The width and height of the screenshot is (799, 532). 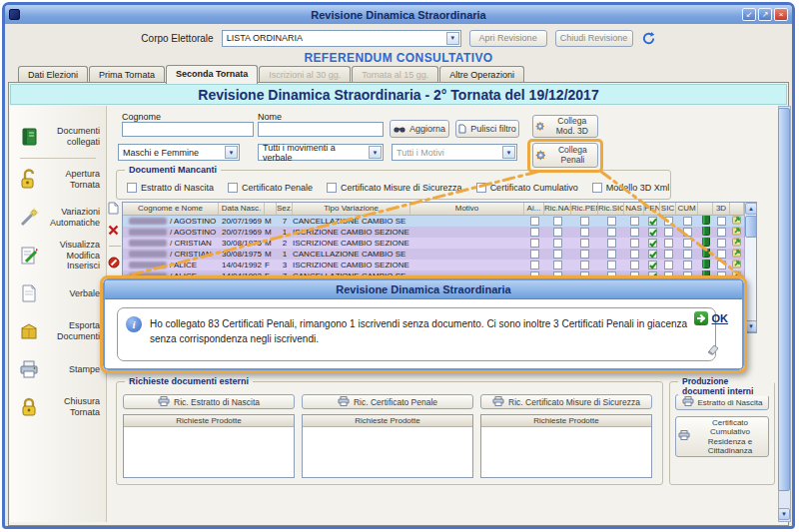 I want to click on new-record-icon, so click(x=115, y=208).